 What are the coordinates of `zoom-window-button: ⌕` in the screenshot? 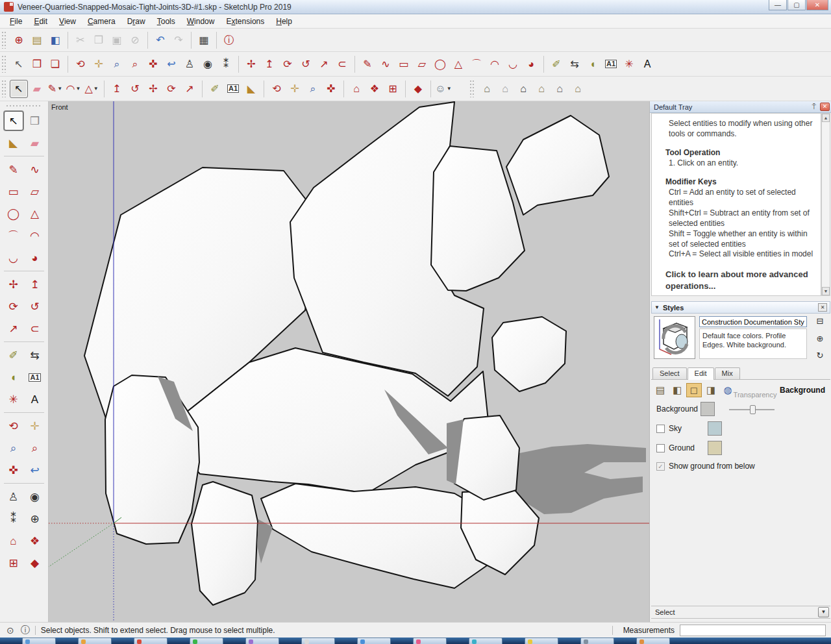 It's located at (135, 64).